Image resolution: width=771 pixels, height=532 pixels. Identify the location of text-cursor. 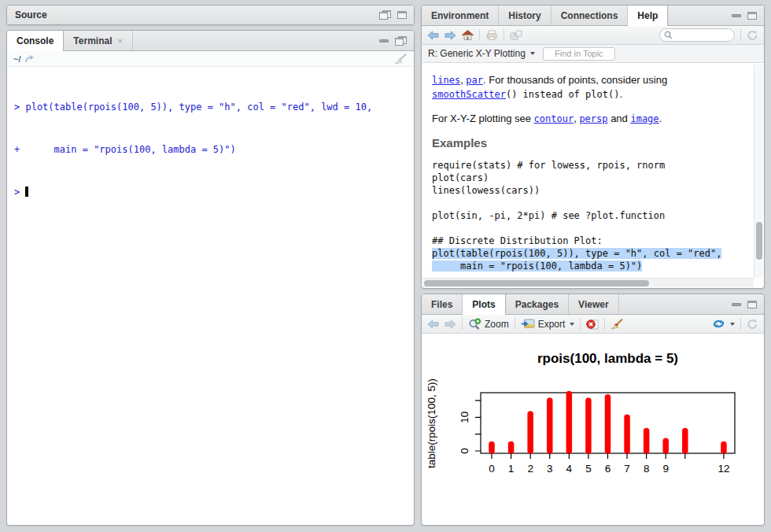
(27, 192).